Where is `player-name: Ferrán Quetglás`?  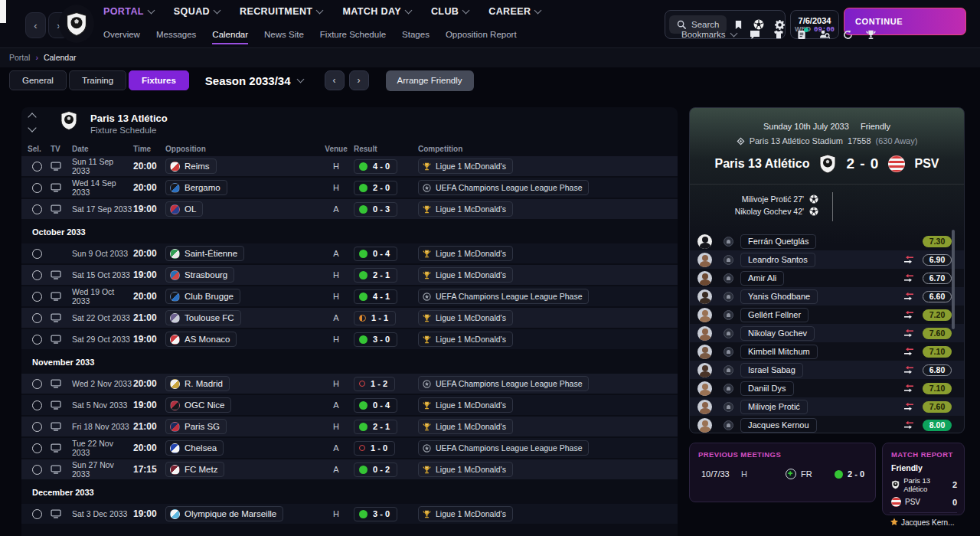
player-name: Ferrán Quetglás is located at coordinates (778, 242).